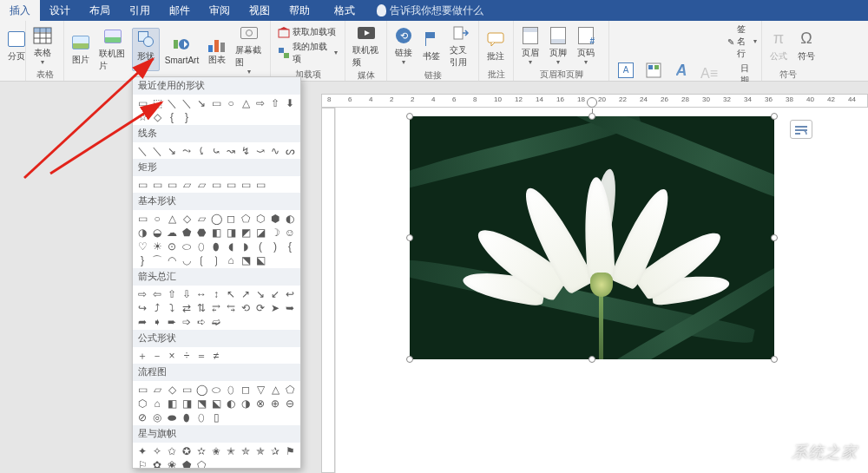 The image size is (868, 473). Describe the element at coordinates (157, 463) in the screenshot. I see `shape-option: ✿` at that location.